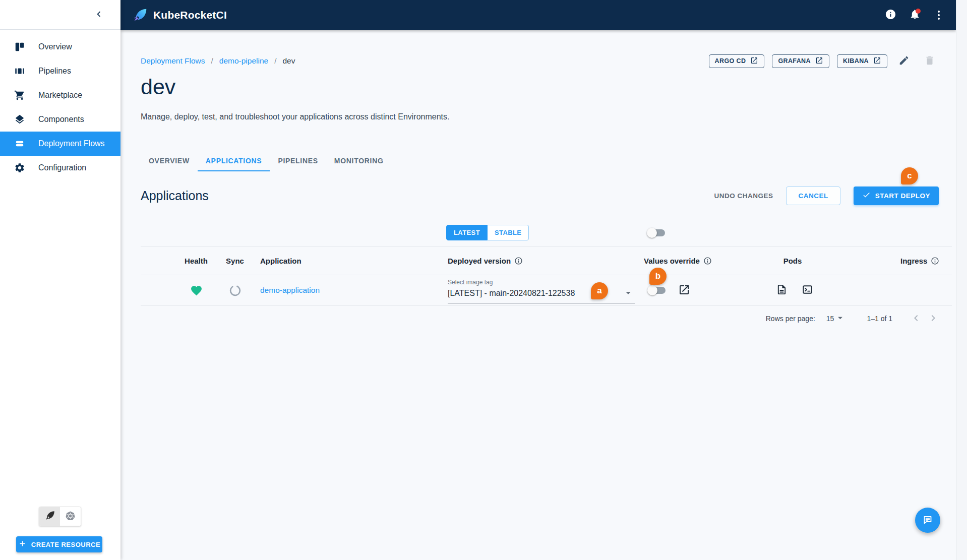 The height and width of the screenshot is (560, 967). What do you see at coordinates (72, 144) in the screenshot?
I see `sidebar-item-label: Deployment Flows` at bounding box center [72, 144].